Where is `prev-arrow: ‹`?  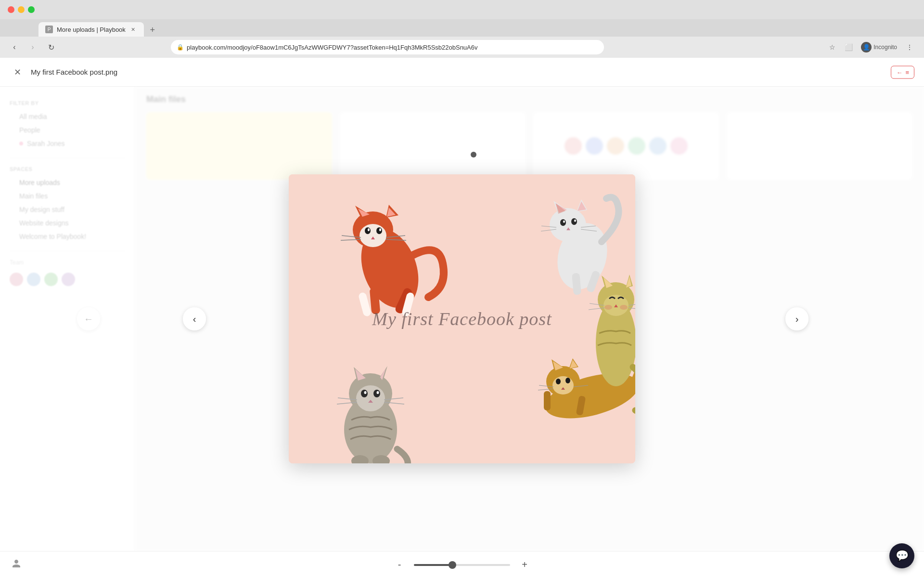 prev-arrow: ‹ is located at coordinates (194, 319).